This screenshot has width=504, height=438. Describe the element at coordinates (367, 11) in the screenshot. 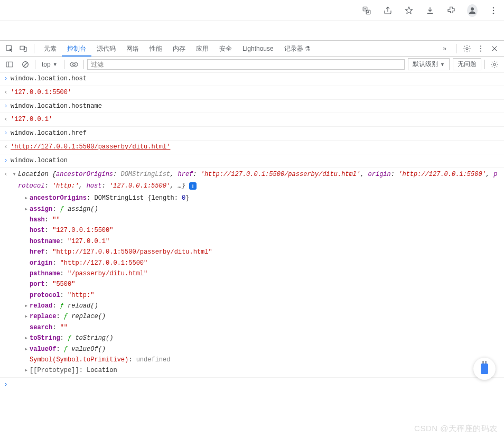

I see `translate-icon` at that location.